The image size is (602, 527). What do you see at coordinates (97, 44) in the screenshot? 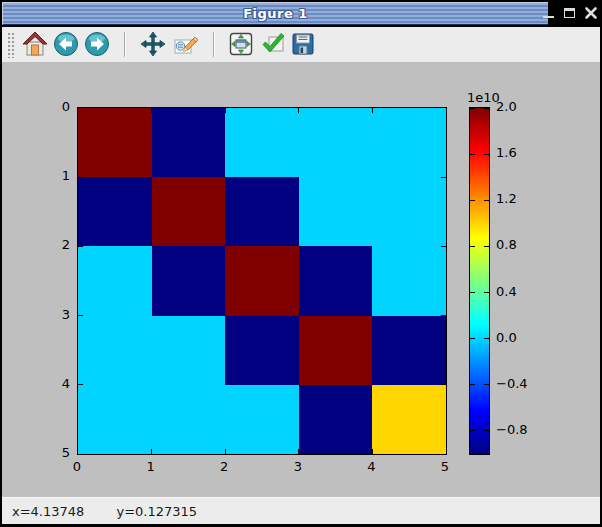
I see `forward-icon` at bounding box center [97, 44].